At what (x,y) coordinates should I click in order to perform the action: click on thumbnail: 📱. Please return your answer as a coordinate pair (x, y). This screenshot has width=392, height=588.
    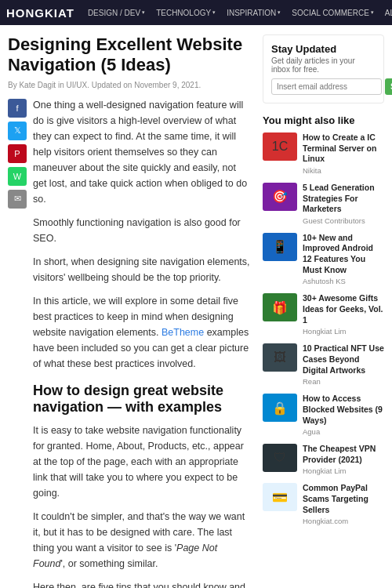
    Looking at the image, I should click on (280, 247).